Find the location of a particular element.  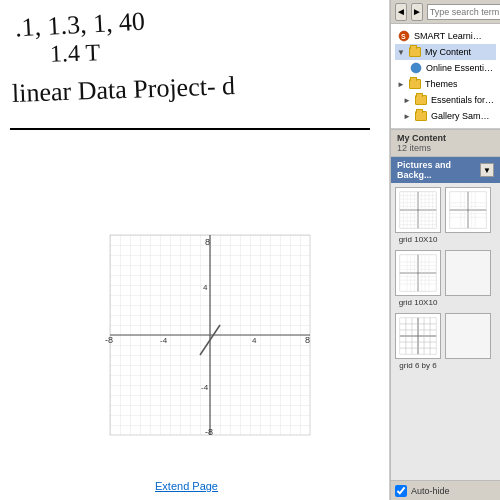

folder-icon-gallery is located at coordinates (421, 116).